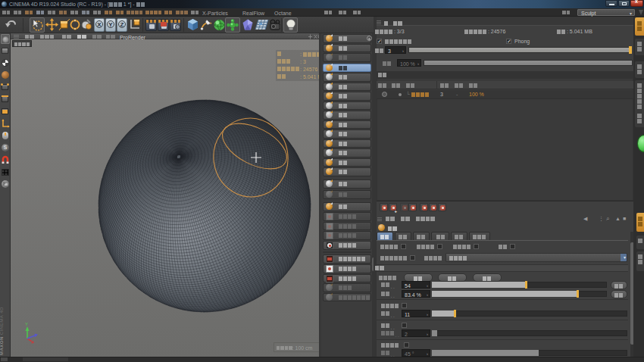 The image size is (644, 362). Describe the element at coordinates (27, 324) in the screenshot. I see `svg-text: Y` at that location.